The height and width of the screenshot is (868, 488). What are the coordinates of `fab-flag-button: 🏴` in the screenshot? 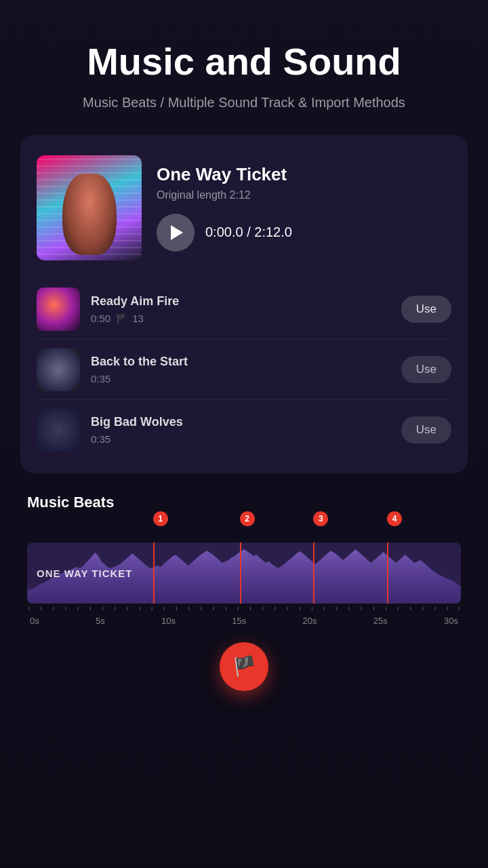 It's located at (244, 667).